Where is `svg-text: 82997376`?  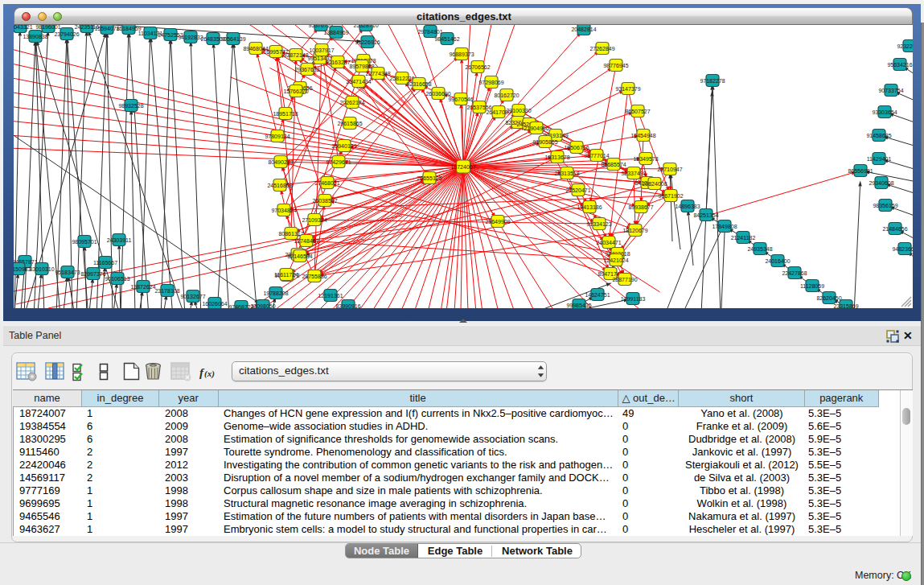
svg-text: 82997376 is located at coordinates (93, 274).